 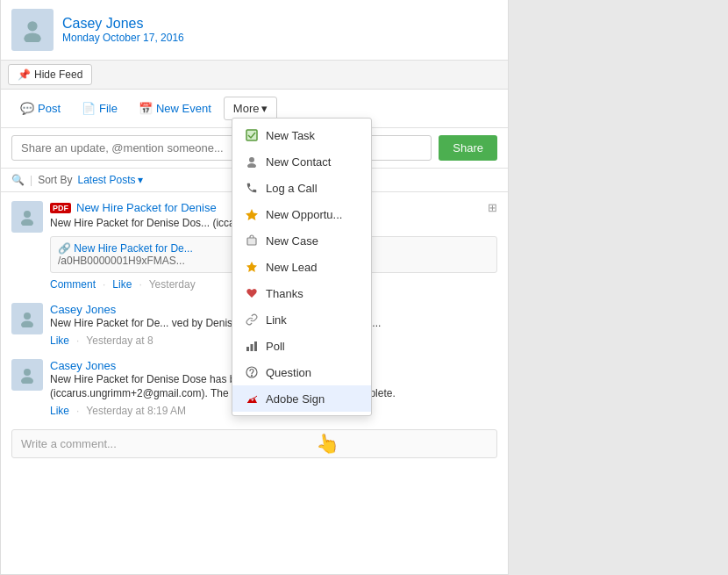 I want to click on hide-feed-button: 📌 Hide Feed, so click(x=50, y=75).